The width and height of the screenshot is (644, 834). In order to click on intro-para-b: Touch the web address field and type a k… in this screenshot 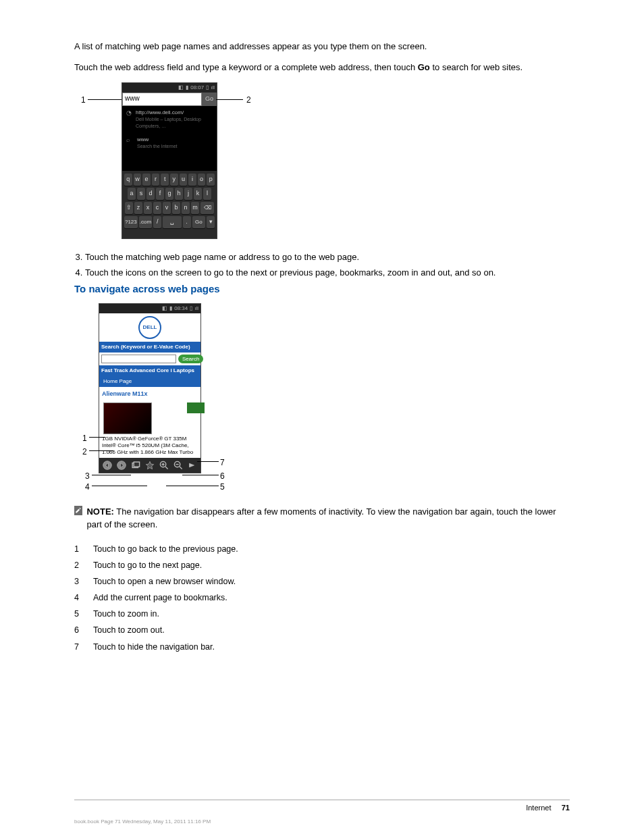, I will do `click(322, 68)`.